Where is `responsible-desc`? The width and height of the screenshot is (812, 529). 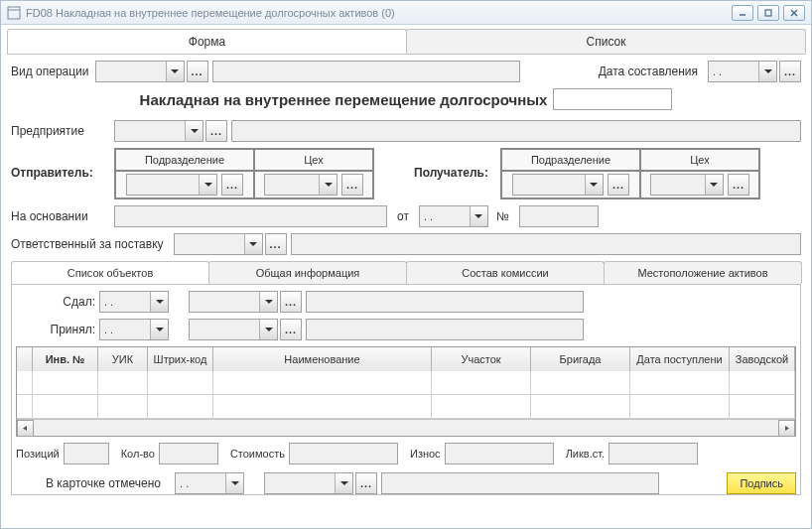 responsible-desc is located at coordinates (546, 244).